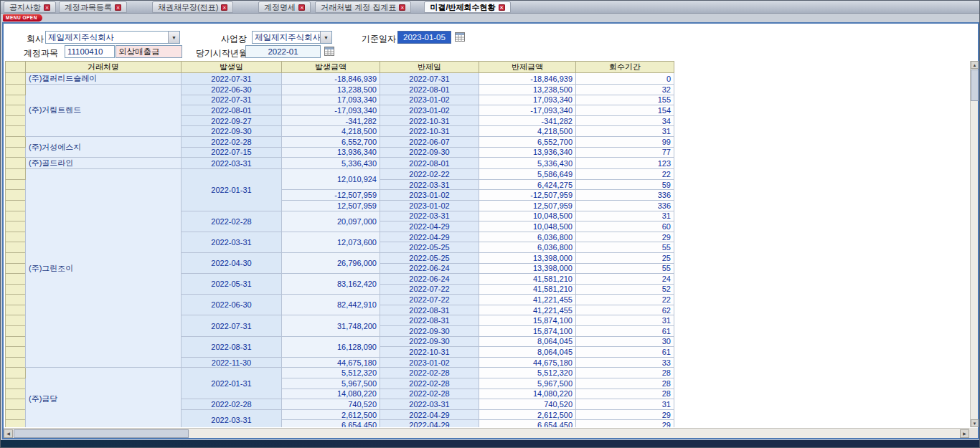  Describe the element at coordinates (528, 424) in the screenshot. I see `settle-amount-cell: 6,654,450` at that location.